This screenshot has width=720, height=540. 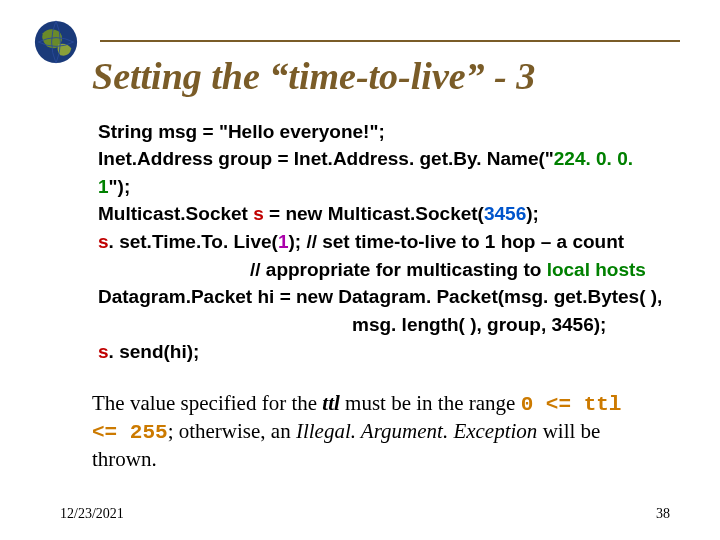 I want to click on code-text: Inet.Address group = Inet.Address. get.B…, so click(x=326, y=158).